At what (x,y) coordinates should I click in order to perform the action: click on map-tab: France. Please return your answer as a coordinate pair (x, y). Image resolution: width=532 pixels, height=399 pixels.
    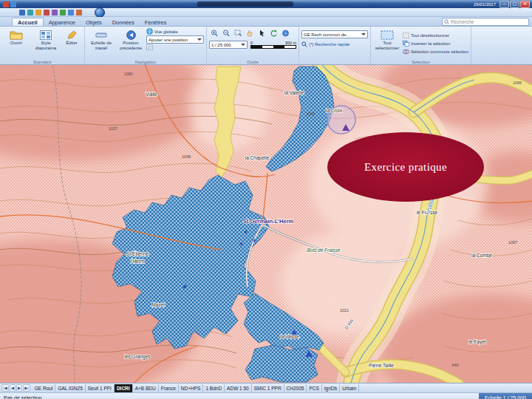
    Looking at the image, I should click on (168, 389).